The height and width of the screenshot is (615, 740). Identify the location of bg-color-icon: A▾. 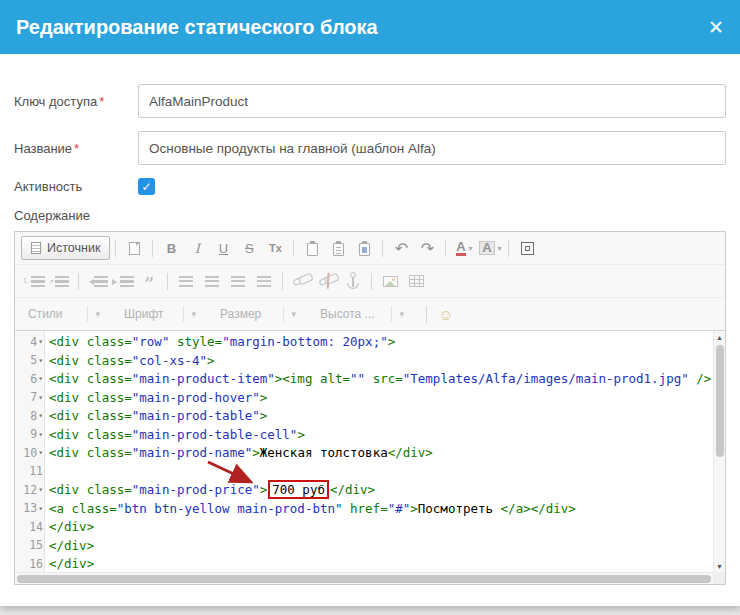
(490, 248).